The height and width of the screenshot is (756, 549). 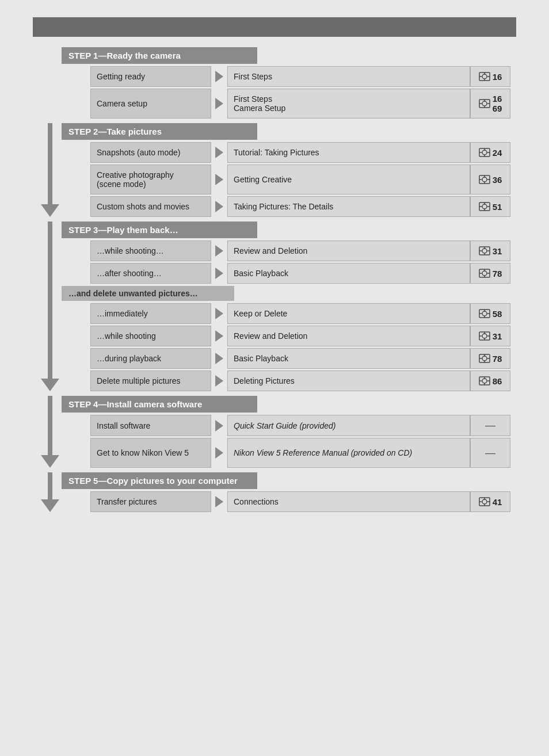 What do you see at coordinates (349, 152) in the screenshot?
I see `row-target: Tutorial: Taking Pictures` at bounding box center [349, 152].